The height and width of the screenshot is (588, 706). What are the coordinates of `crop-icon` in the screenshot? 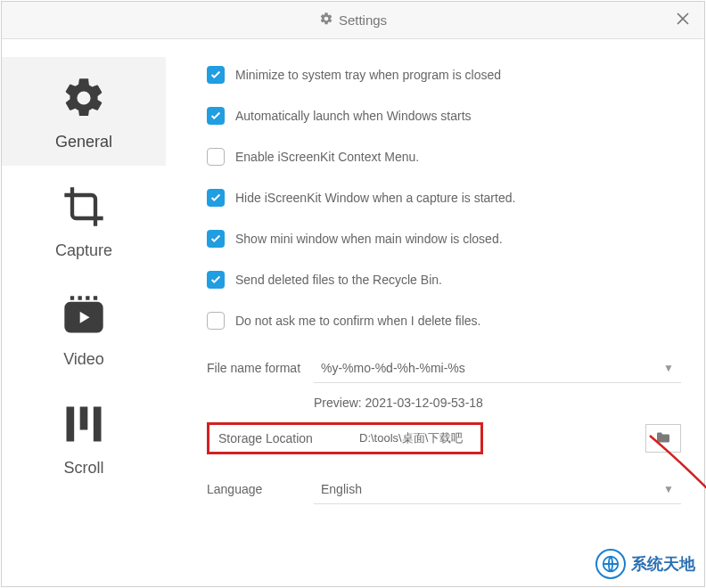 It's located at (84, 208).